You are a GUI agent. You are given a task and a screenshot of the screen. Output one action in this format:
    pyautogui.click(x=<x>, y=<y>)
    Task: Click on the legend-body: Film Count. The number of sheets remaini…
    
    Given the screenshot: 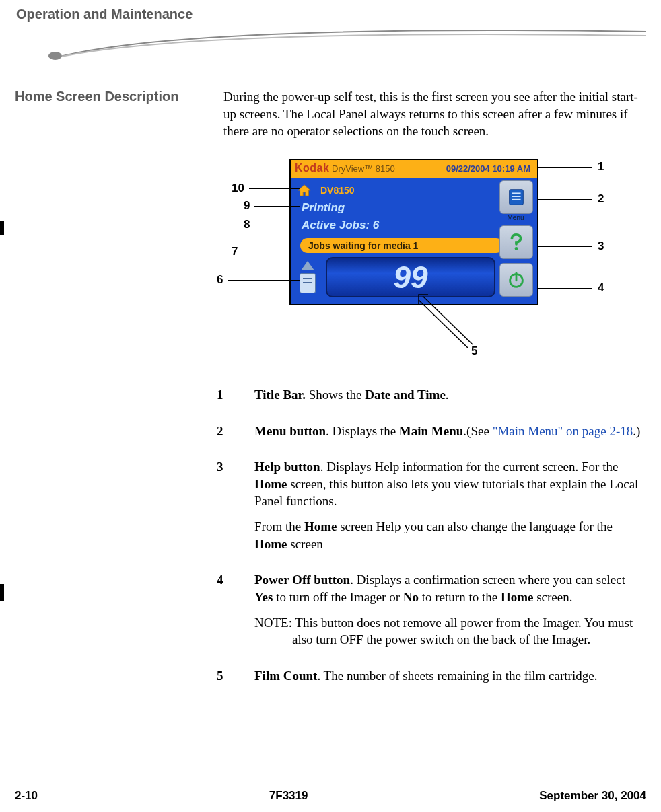 What is the action you would take?
    pyautogui.click(x=450, y=680)
    